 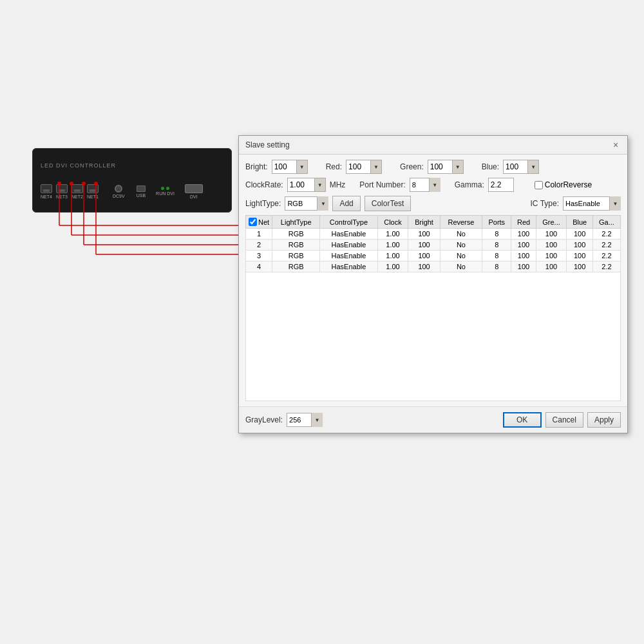 What do you see at coordinates (256, 167) in the screenshot?
I see `bright-label: Bright:` at bounding box center [256, 167].